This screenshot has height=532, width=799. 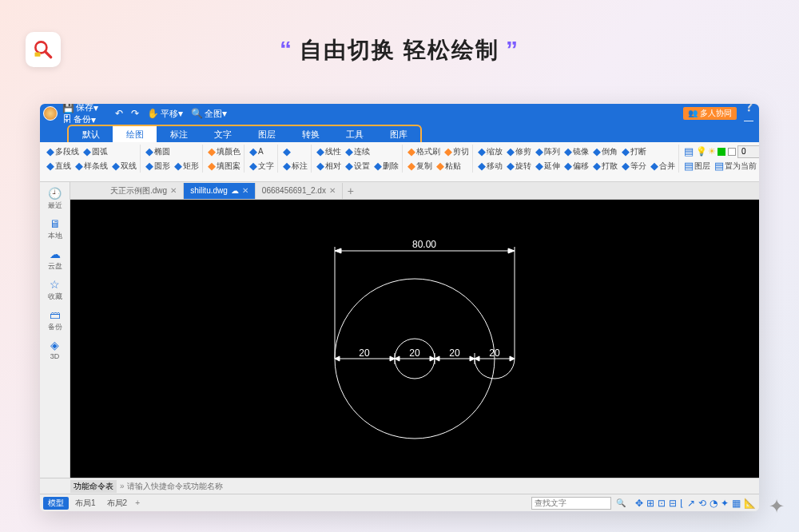 What do you see at coordinates (721, 152) in the screenshot?
I see `layer-color-swatch` at bounding box center [721, 152].